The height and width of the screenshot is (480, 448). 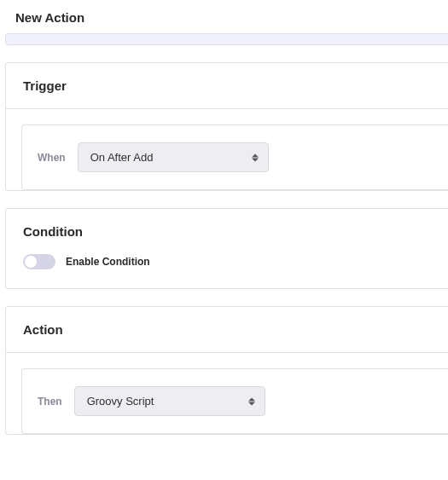 What do you see at coordinates (31, 262) in the screenshot?
I see `toggle-knob` at bounding box center [31, 262].